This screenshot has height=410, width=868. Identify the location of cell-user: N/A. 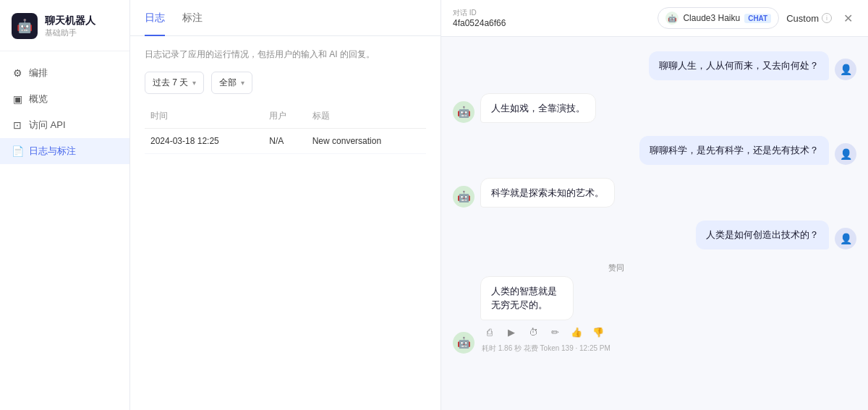
(285, 142).